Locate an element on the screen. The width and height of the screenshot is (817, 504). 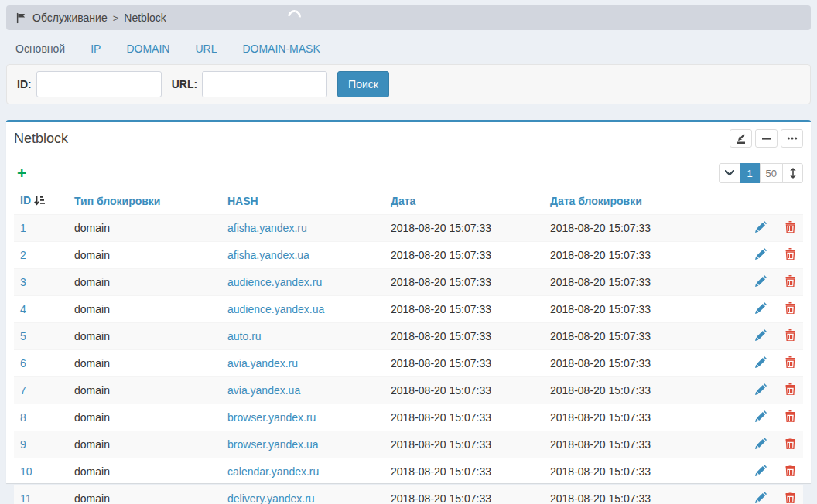
row-id-link: 9 is located at coordinates (23, 444).